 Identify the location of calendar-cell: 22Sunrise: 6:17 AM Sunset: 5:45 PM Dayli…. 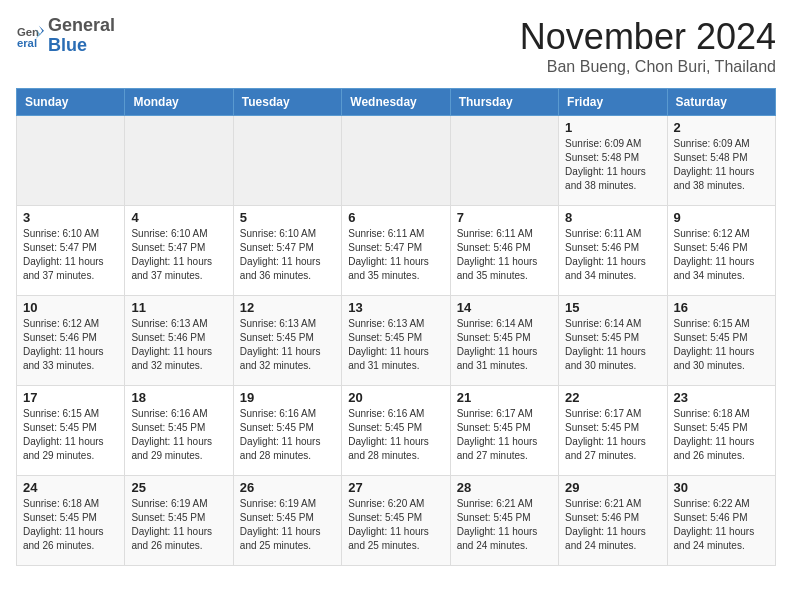
(613, 431).